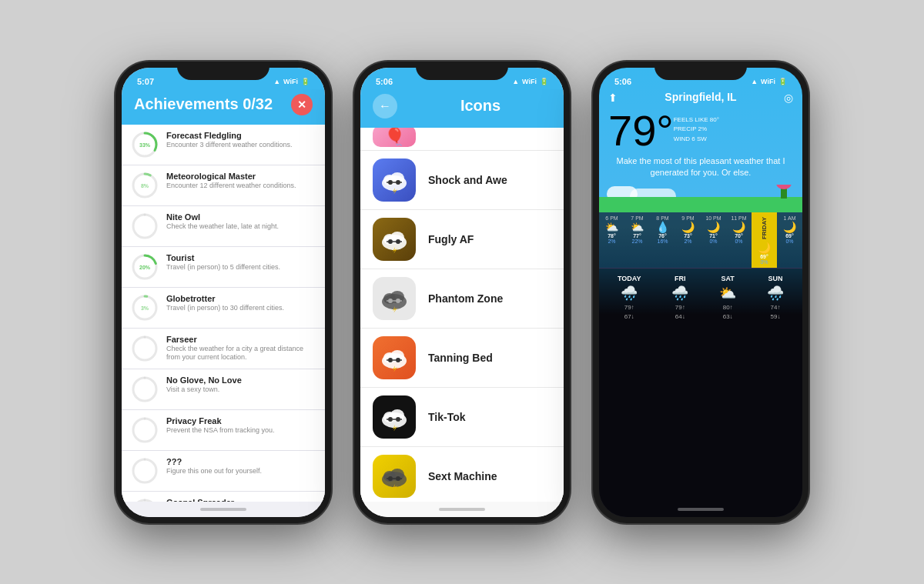  What do you see at coordinates (223, 107) in the screenshot?
I see `achievements-header: Achievements 0/32 ✕` at bounding box center [223, 107].